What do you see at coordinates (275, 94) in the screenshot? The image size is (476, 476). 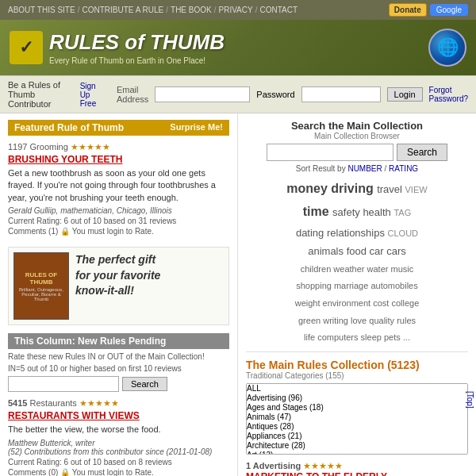 I see `password-label: Password` at bounding box center [275, 94].